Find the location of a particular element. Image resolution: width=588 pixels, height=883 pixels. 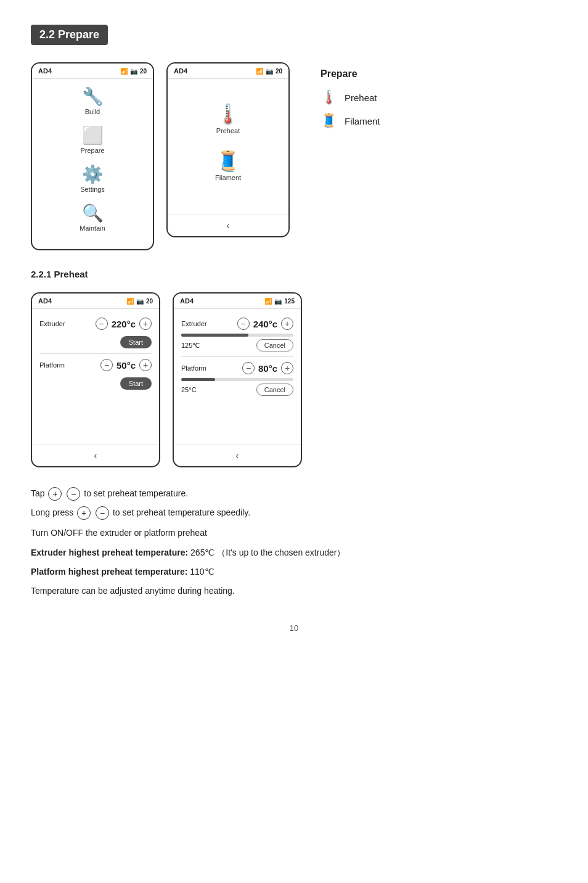

filament-desc-icon: 🧵 is located at coordinates (329, 121).